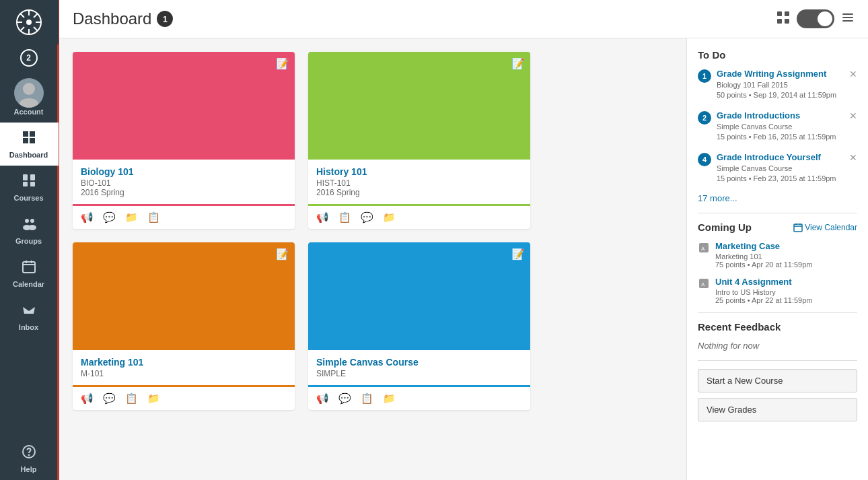 This screenshot has height=480, width=868. What do you see at coordinates (30, 240) in the screenshot?
I see `sidebar: 2 Account Dashboard Courses` at bounding box center [30, 240].